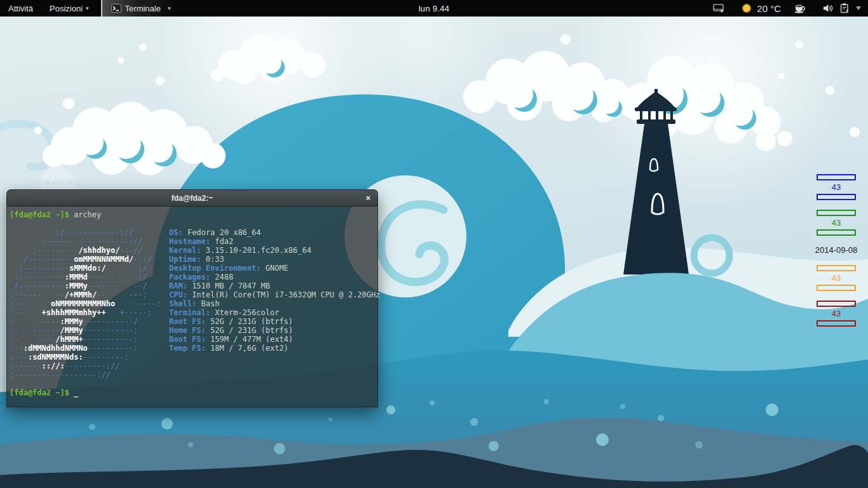 This screenshot has width=868, height=488. I want to click on window-title: fda@fda2:~, so click(192, 198).